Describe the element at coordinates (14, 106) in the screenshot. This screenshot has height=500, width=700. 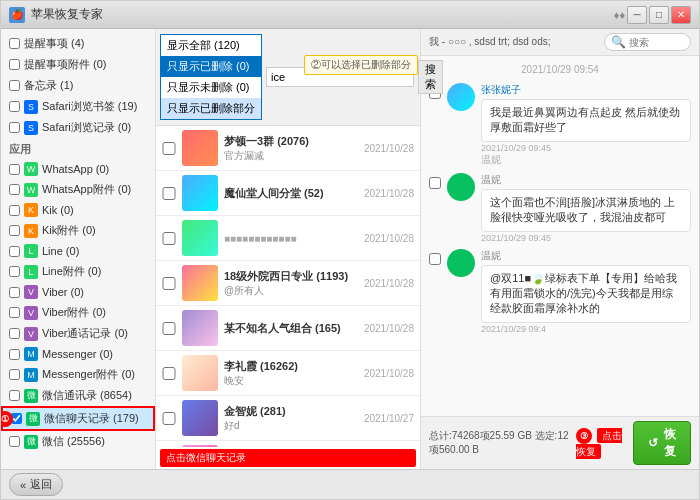
I see `sidebar-checkbox-safari-bookmarks` at that location.